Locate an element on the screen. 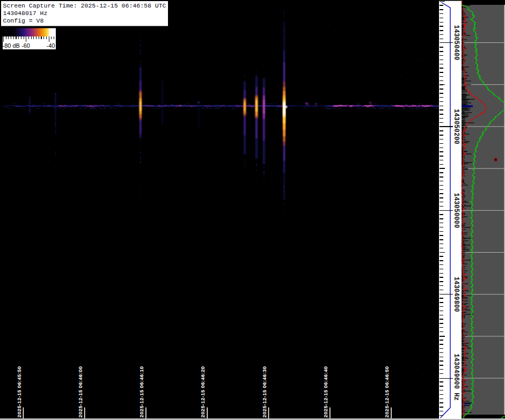 The width and height of the screenshot is (505, 420). svg-text: 143048017 Hz is located at coordinates (26, 13).